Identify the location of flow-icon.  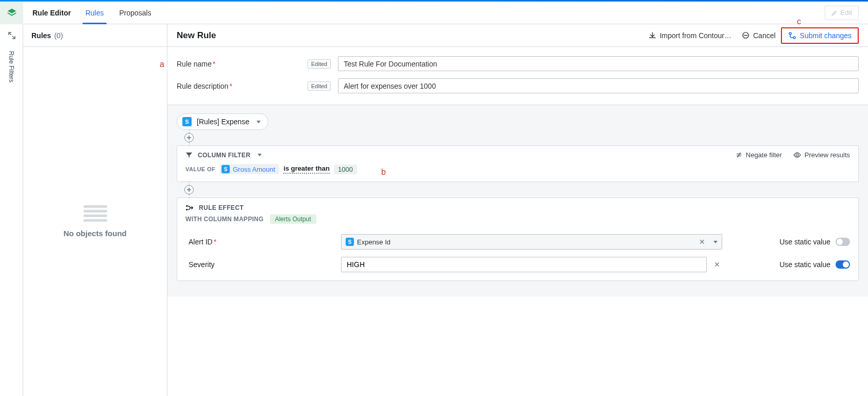
(190, 208).